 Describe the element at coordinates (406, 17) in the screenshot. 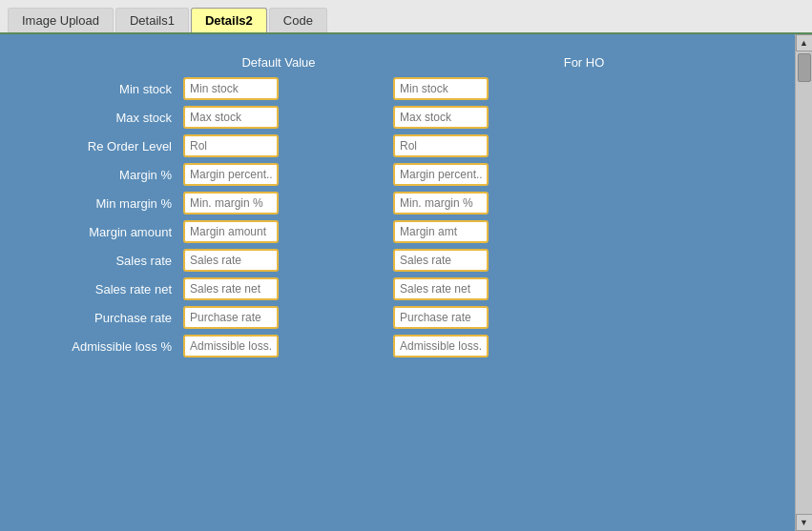

I see `tab-bar: Image UploadDetails1Details2Code` at that location.